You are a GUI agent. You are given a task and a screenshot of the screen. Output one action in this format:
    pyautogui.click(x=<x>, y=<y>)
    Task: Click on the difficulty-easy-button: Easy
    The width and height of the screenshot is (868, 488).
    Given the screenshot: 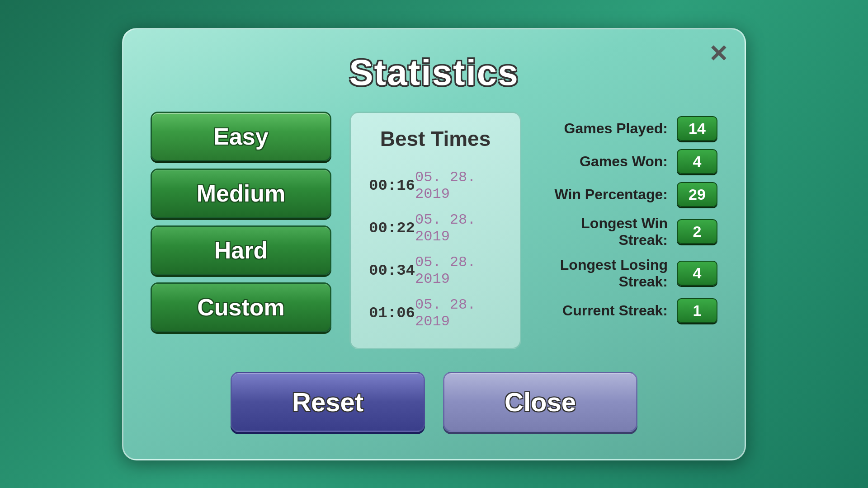 What is the action you would take?
    pyautogui.click(x=241, y=136)
    